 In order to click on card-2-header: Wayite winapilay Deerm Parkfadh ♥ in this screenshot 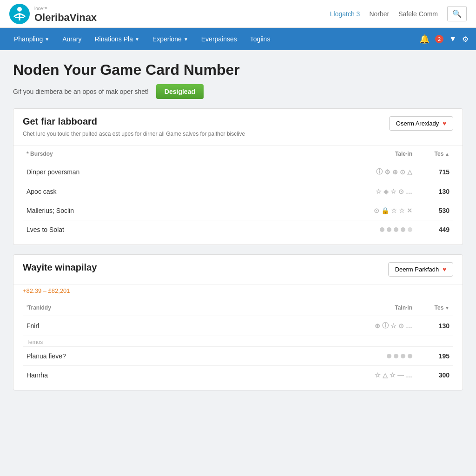, I will do `click(238, 270)`.